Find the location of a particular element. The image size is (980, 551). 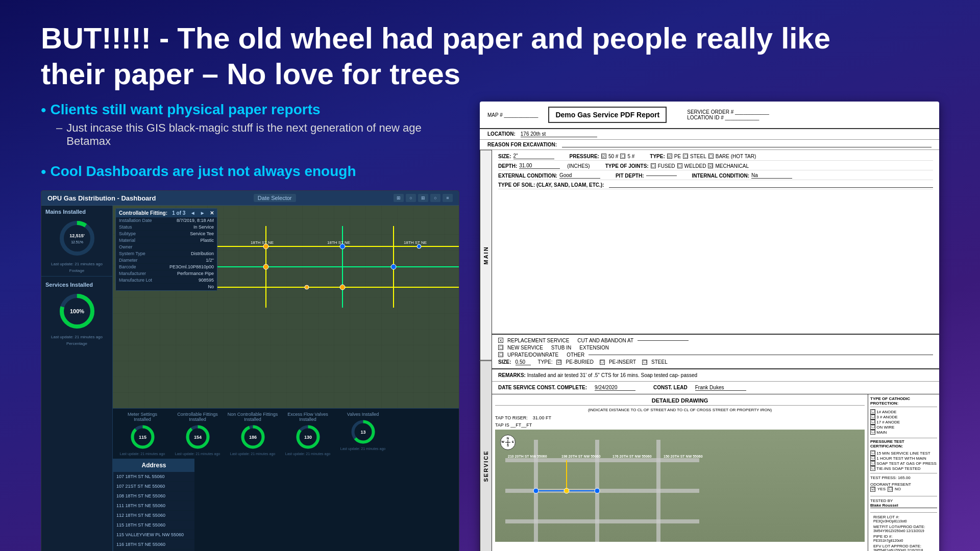

drawing-title: DETAILED DRAWING is located at coordinates (680, 402).